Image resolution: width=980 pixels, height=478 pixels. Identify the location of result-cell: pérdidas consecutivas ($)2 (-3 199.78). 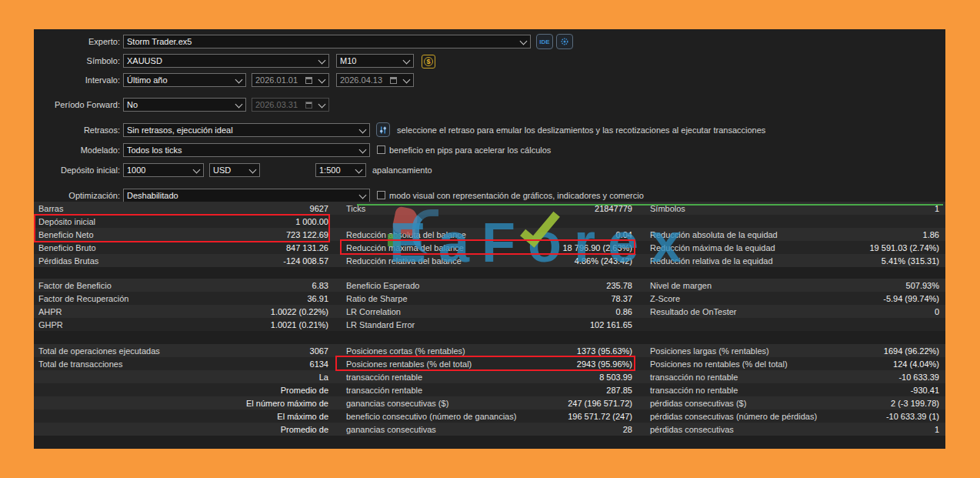
(795, 403).